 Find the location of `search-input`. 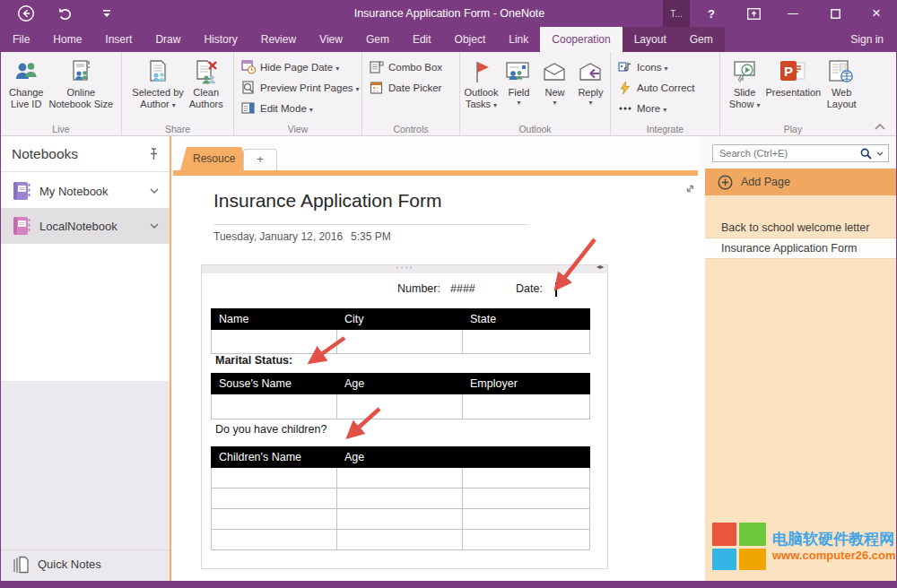

search-input is located at coordinates (789, 153).